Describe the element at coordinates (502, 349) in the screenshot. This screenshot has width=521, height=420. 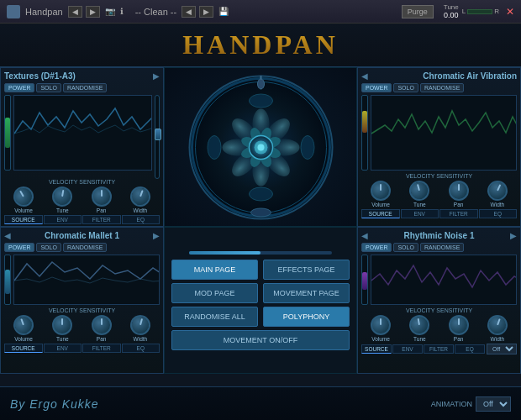
I see `noise-off-select: Off` at that location.